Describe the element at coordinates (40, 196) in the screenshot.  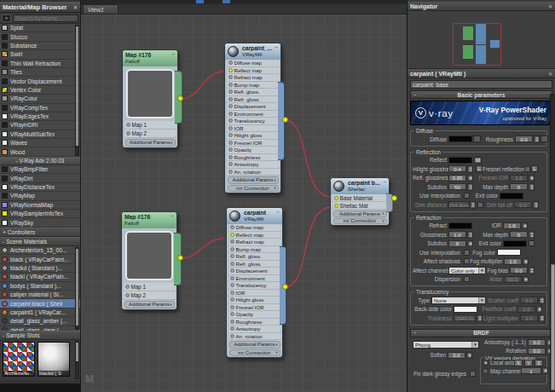
I see `browser-map-item: VRayMap` at that location.